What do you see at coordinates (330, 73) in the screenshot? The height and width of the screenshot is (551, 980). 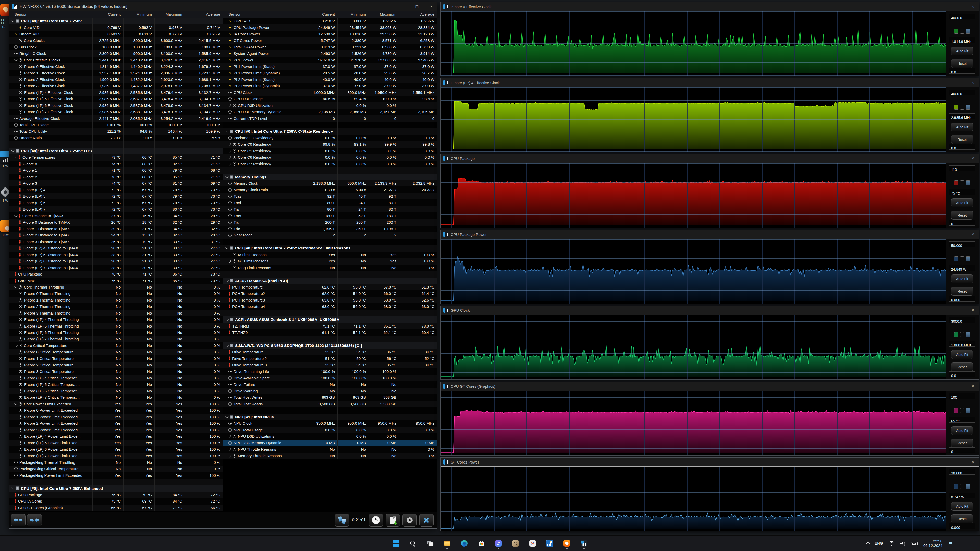 I see `sensor-row: PL1 Power Limit (Dynamic)28.5 W28.0 W29.…` at bounding box center [330, 73].